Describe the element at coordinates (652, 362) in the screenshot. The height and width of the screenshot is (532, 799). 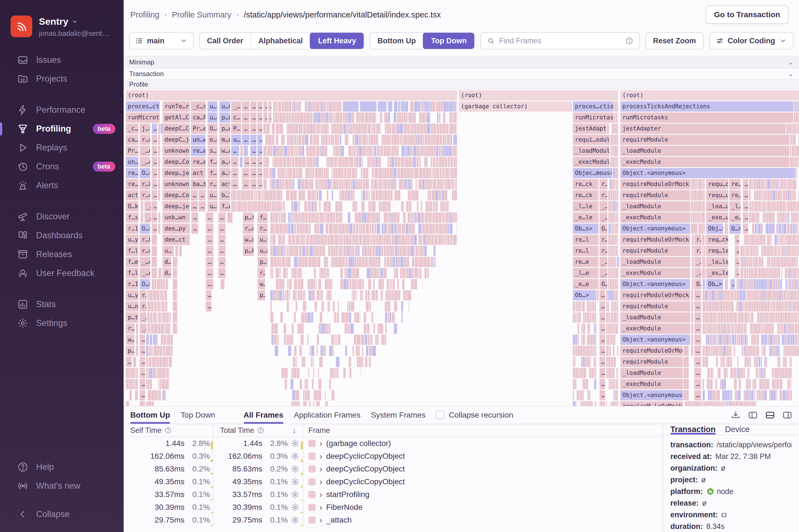
I see `flame-cell: requireModule` at that location.